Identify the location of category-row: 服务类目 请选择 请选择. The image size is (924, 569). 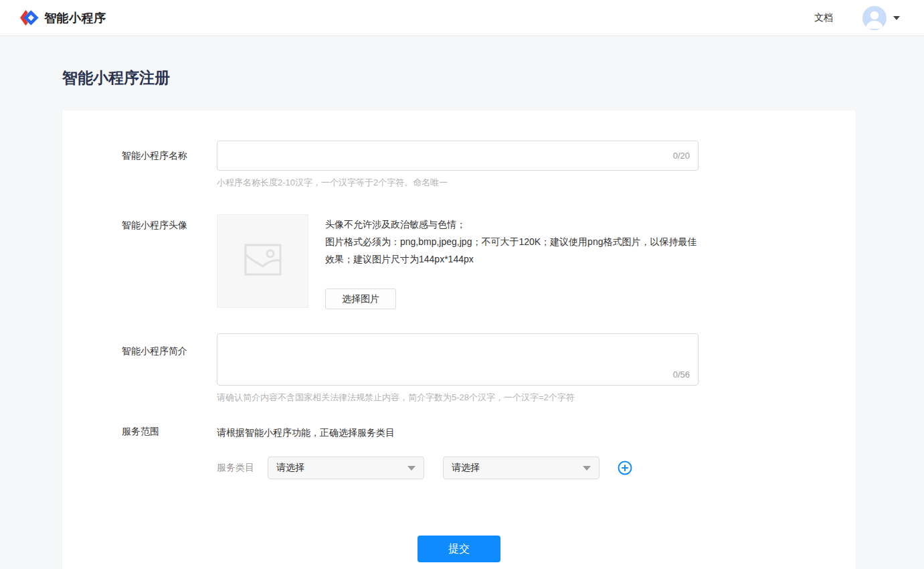
(424, 468).